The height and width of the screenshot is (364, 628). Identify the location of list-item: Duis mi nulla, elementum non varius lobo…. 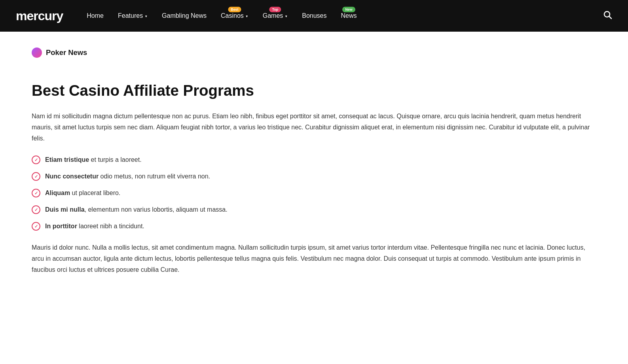
(314, 210).